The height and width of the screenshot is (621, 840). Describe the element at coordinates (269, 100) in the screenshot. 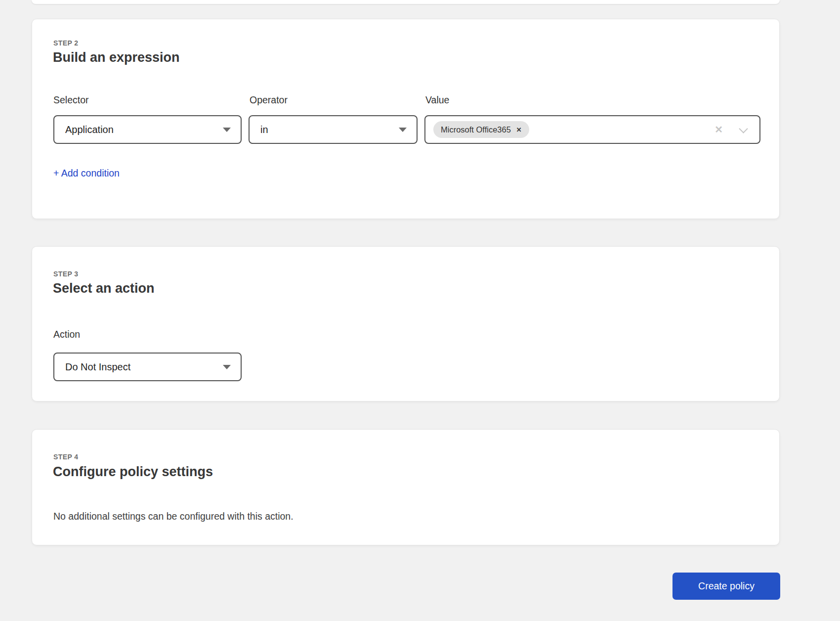

I see `operator-label: Operator` at that location.